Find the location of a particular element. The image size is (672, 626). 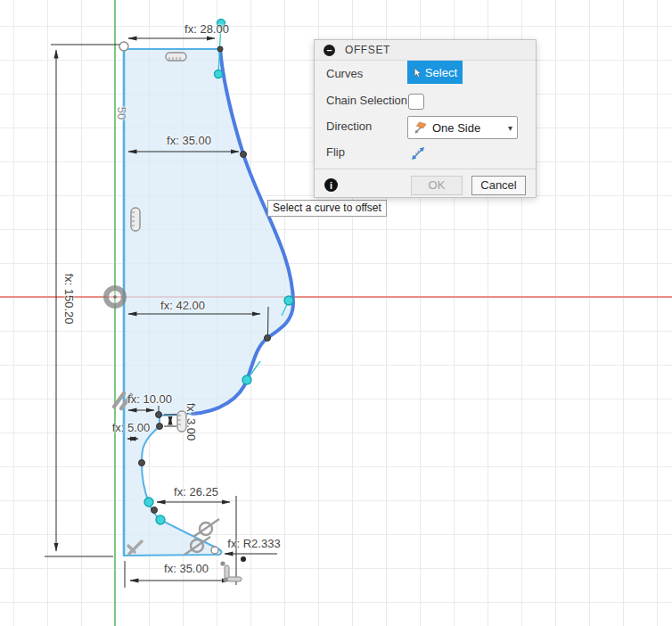

horizontal-constraint-icon is located at coordinates (176, 57).